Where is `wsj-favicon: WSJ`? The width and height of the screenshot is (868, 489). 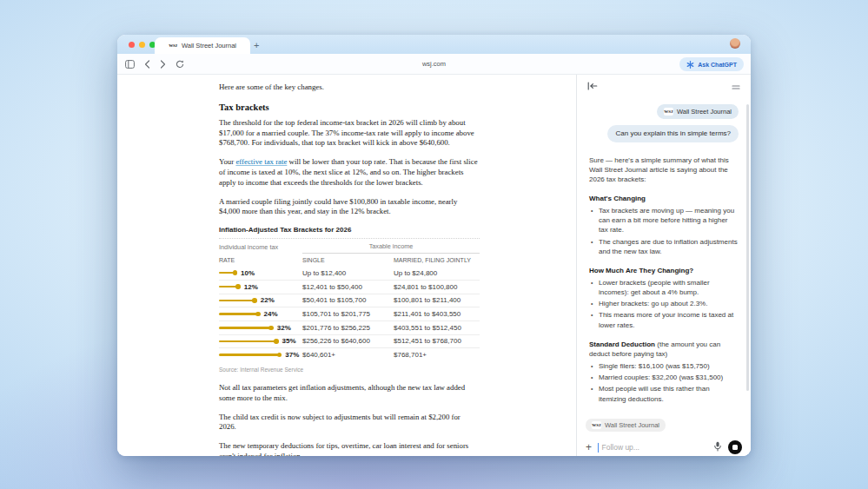
wsj-favicon: WSJ is located at coordinates (669, 111).